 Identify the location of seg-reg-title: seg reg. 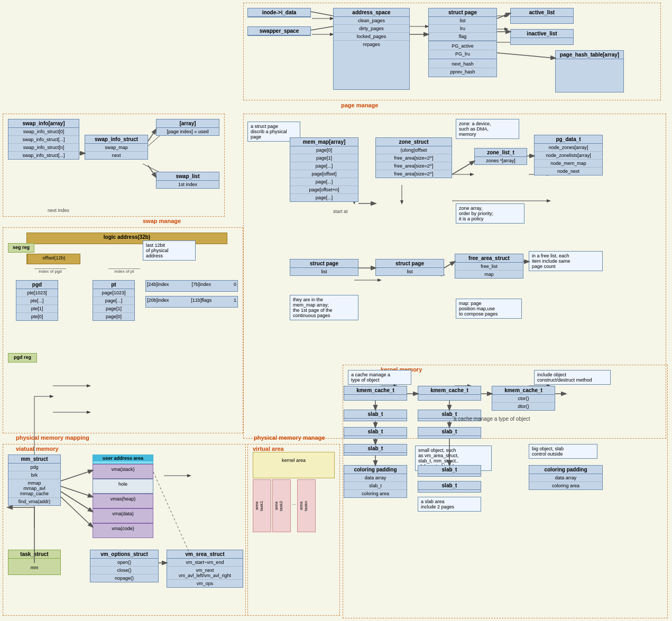
(21, 247).